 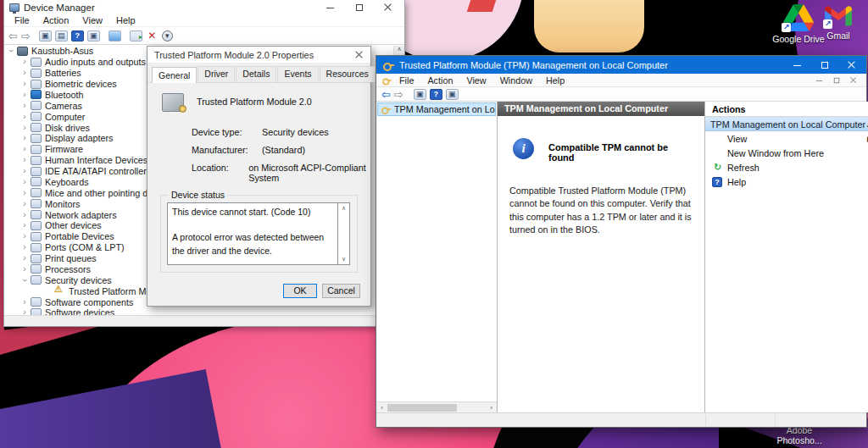 I want to click on device-manager-titlebar: Device Manager, so click(x=204, y=7).